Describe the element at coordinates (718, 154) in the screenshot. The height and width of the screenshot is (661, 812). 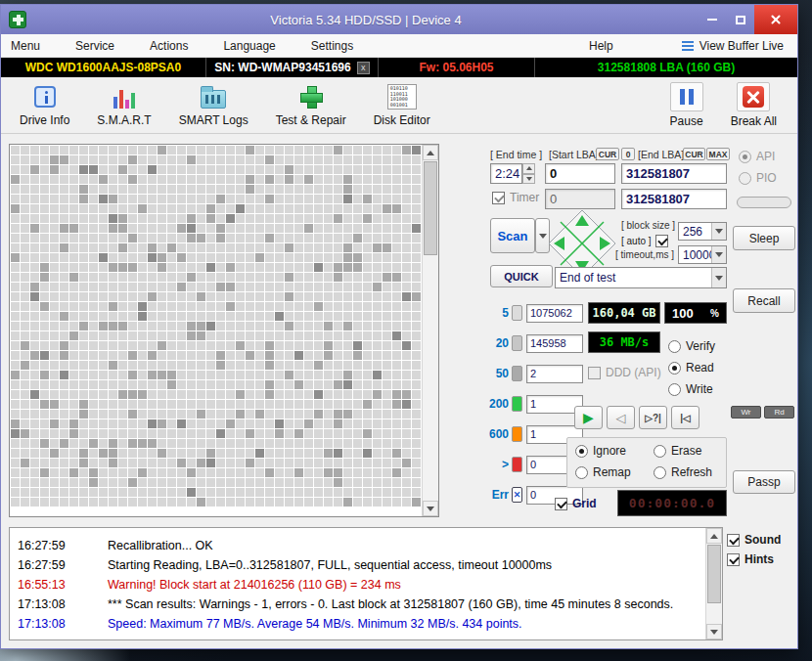
I see `end-lba-max-button: MAX` at that location.